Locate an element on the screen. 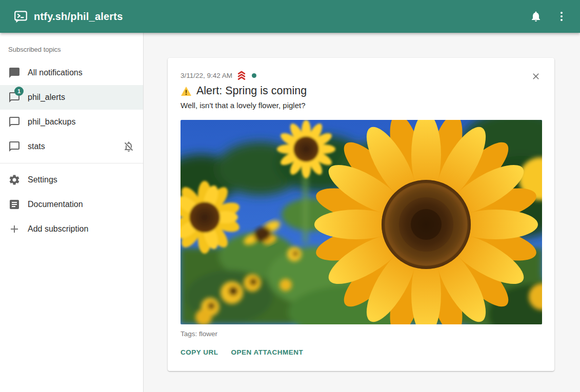 Image resolution: width=580 pixels, height=392 pixels. sidebar-item-stats: stats is located at coordinates (72, 147).